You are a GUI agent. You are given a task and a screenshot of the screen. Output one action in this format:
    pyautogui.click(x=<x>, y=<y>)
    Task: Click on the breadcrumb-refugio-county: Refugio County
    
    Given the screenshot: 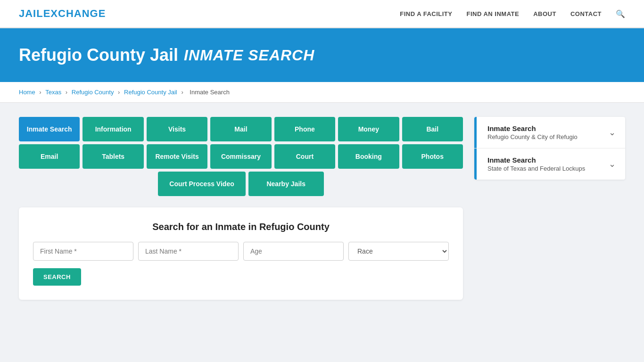 What is the action you would take?
    pyautogui.click(x=93, y=92)
    